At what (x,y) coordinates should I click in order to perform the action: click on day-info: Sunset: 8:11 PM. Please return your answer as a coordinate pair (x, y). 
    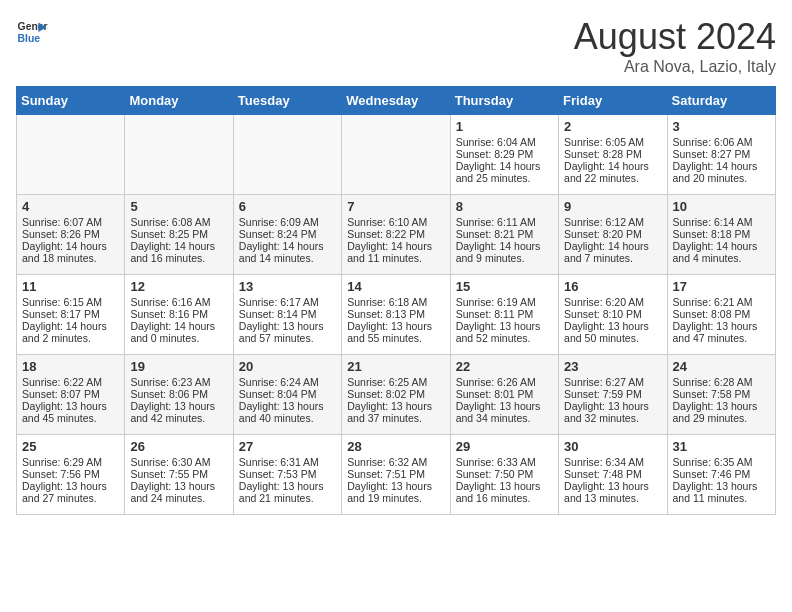
    Looking at the image, I should click on (504, 314).